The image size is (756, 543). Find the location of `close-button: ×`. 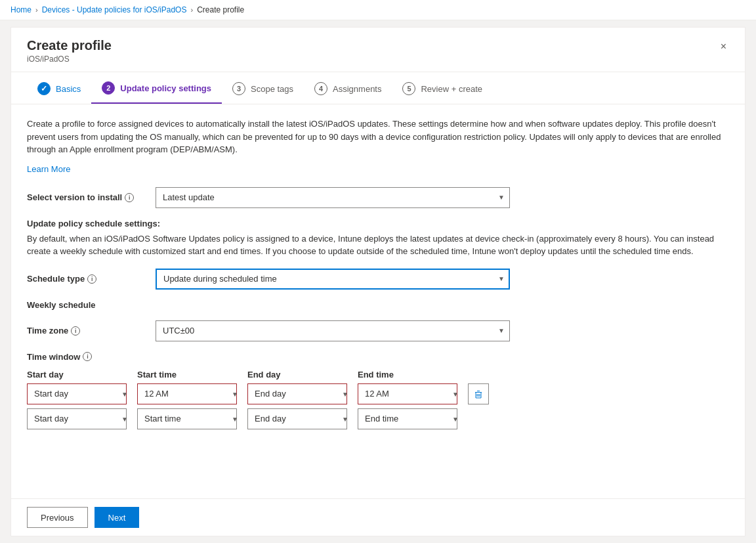

close-button: × is located at coordinates (723, 47).